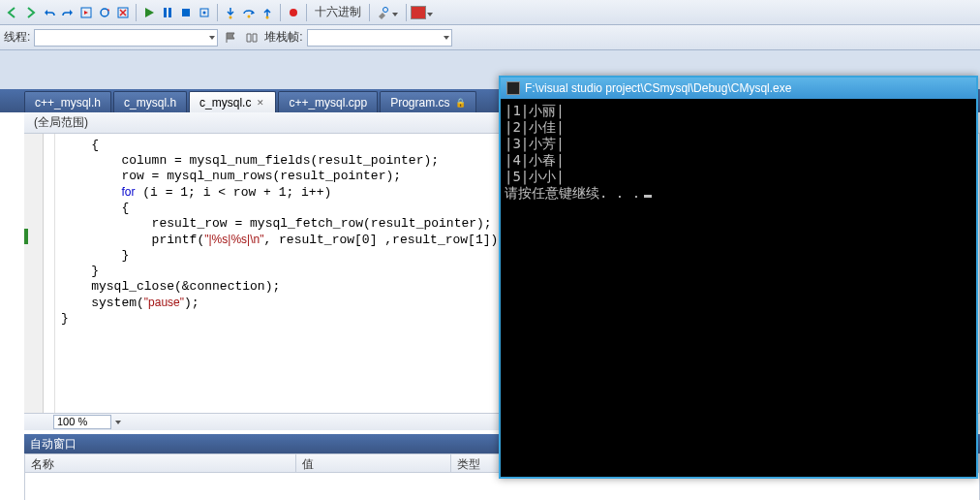  I want to click on change-marker, so click(26, 236).